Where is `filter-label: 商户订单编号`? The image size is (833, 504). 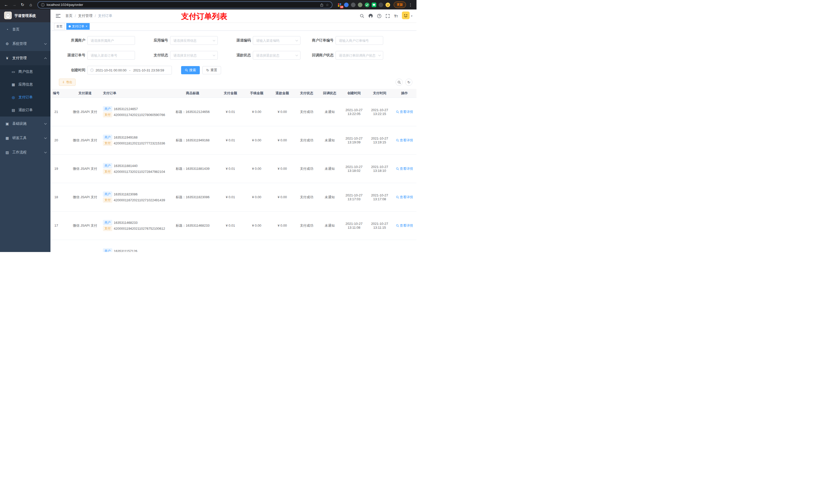 filter-label: 商户订单编号 is located at coordinates (318, 41).